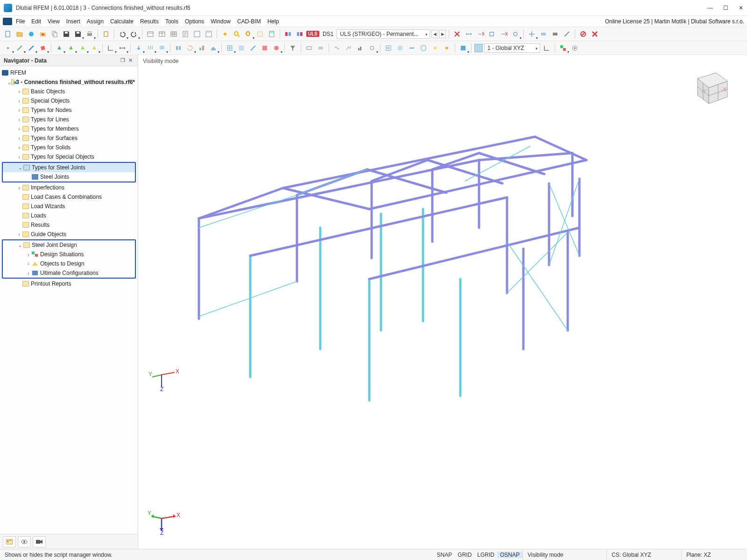 The width and height of the screenshot is (747, 560). Describe the element at coordinates (71, 48) in the screenshot. I see `support-2-icon` at that location.